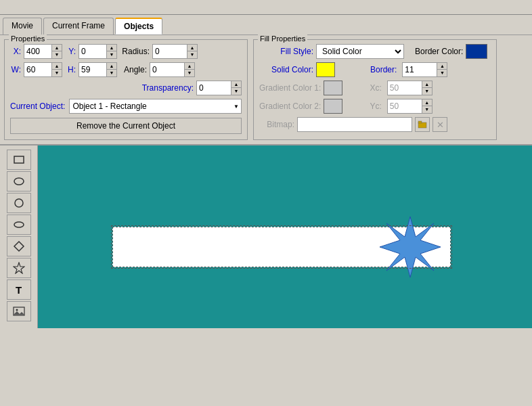 This screenshot has height=406, width=532. Describe the element at coordinates (126, 89) in the screenshot. I see `properties-group: Properties X: ▲ ▼ Y: ▲ ▼ Radius:` at that location.